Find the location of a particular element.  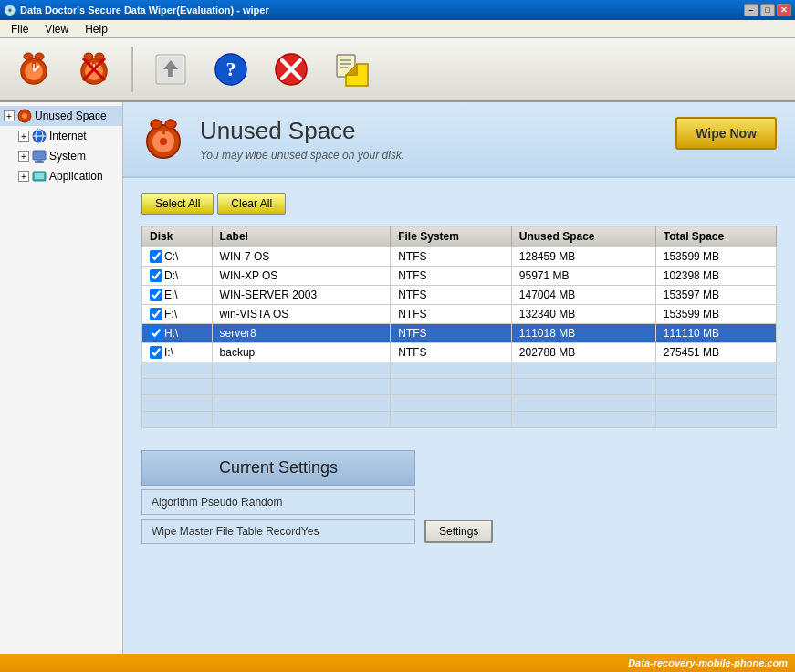

status-text: Data-recovery-mobile-phone.com is located at coordinates (708, 663).